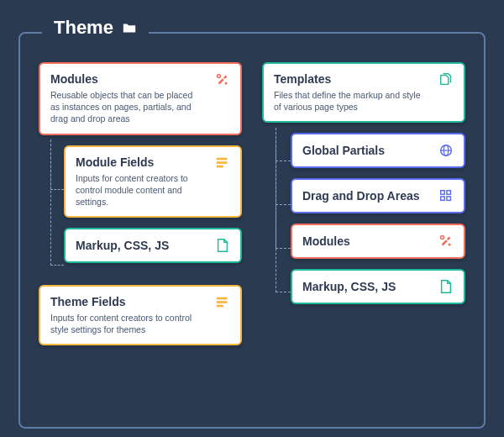  I want to click on grid-icon, so click(446, 196).